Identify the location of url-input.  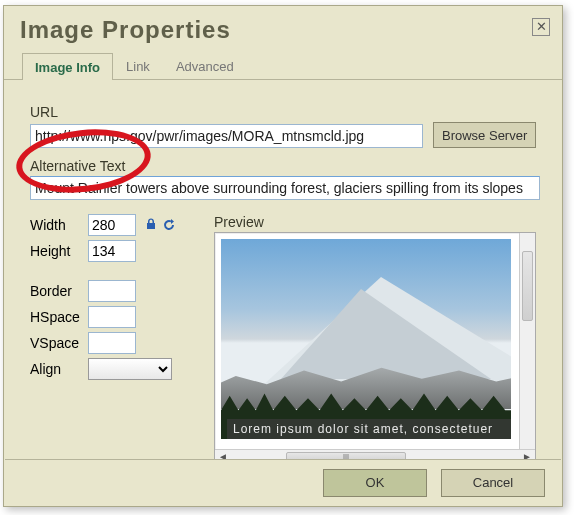
(226, 136).